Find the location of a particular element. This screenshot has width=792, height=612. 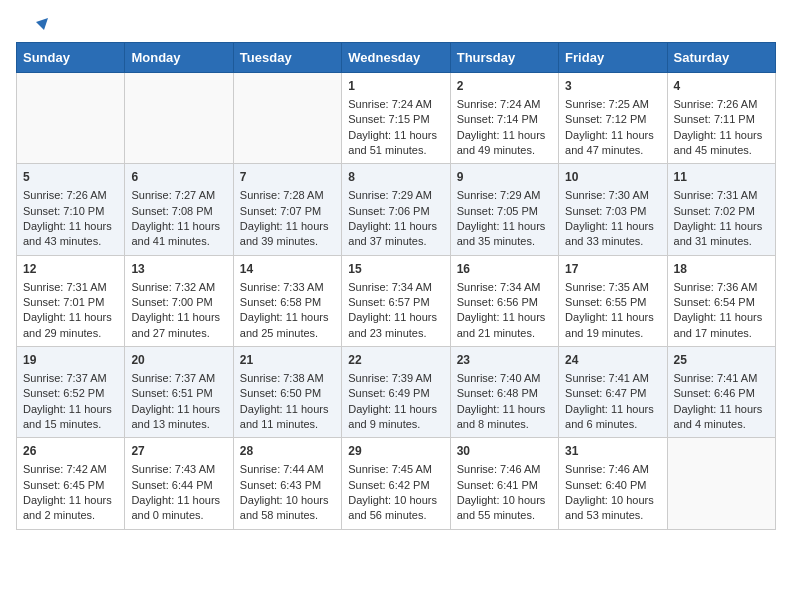

day-number: 25 is located at coordinates (722, 360).